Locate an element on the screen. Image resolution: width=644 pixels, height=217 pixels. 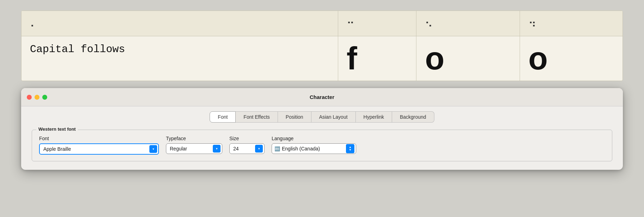
language-select: English (Canada) English (US) English (U… is located at coordinates (314, 149).